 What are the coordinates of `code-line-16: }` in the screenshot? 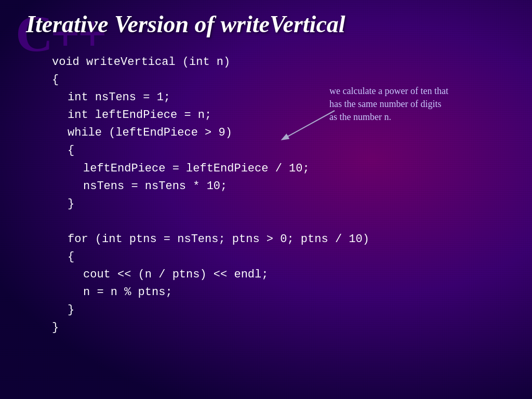 It's located at (282, 328).